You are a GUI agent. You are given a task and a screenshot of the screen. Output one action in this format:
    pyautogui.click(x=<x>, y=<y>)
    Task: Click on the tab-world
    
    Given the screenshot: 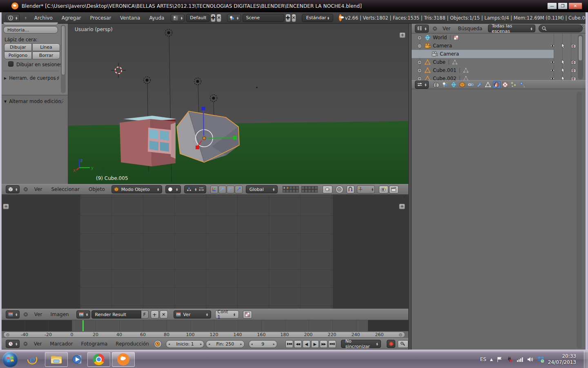 What is the action you would take?
    pyautogui.click(x=454, y=85)
    